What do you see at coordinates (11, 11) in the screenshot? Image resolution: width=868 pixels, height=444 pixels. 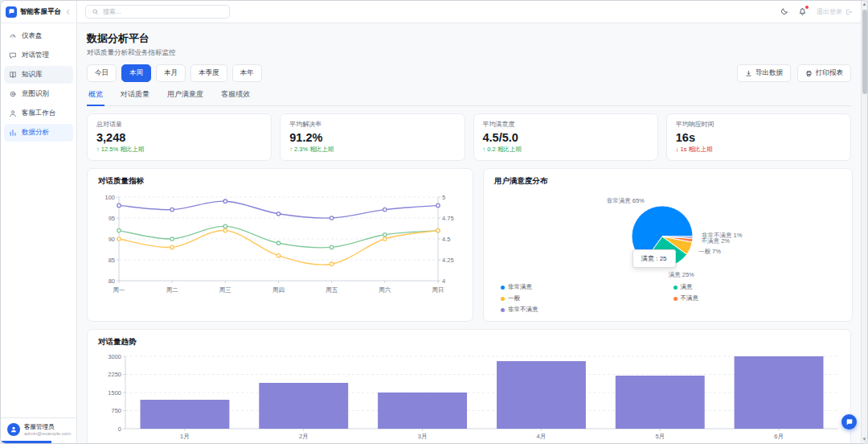 I see `chat-logo-icon` at bounding box center [11, 11].